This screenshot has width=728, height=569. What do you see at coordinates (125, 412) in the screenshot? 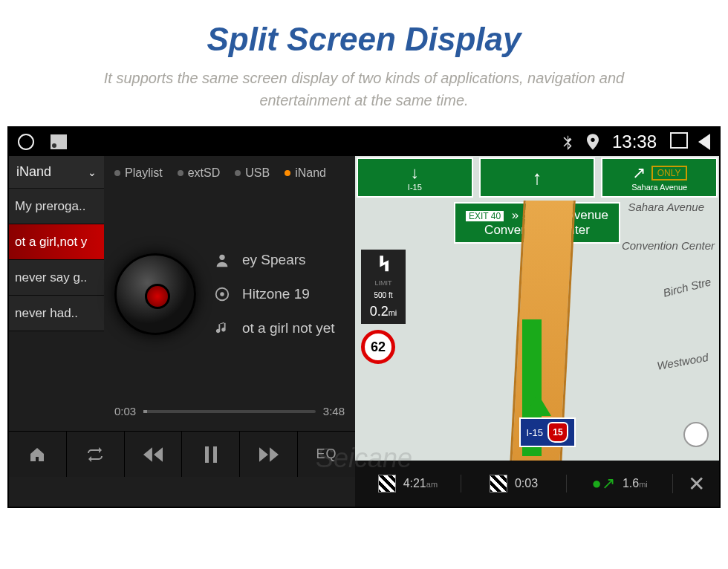
I see `elapsed-time: 0:03` at bounding box center [125, 412].